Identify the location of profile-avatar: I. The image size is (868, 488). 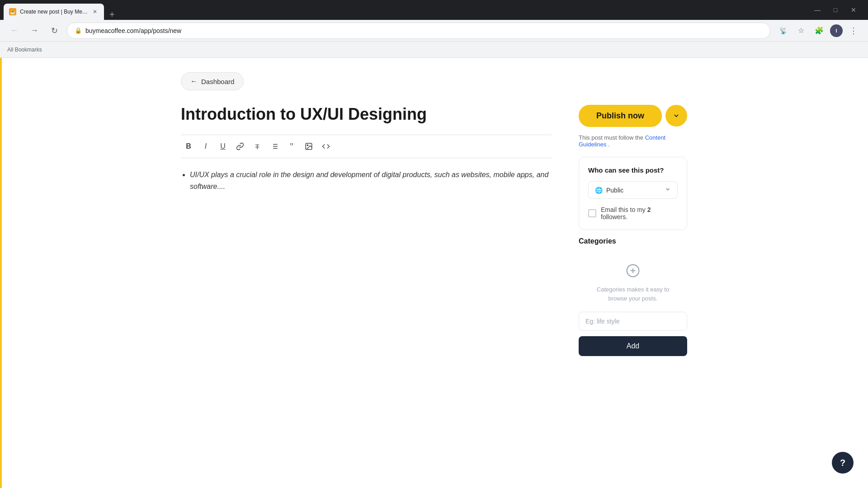
(836, 31).